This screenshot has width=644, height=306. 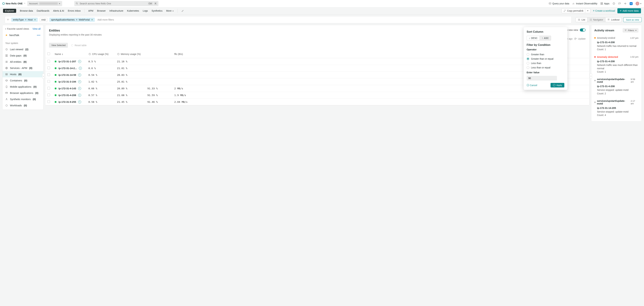 What do you see at coordinates (630, 30) in the screenshot?
I see `activity-filters-button: Filters ▼` at bounding box center [630, 30].